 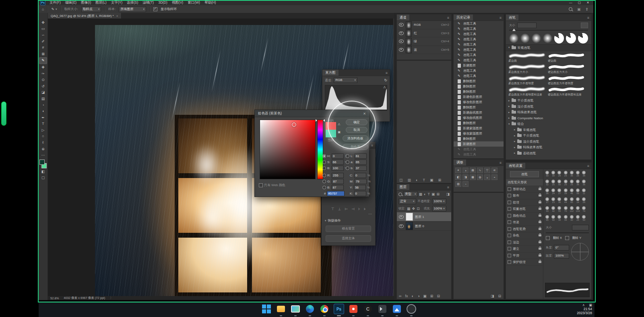 What do you see at coordinates (348, 156) in the screenshot?
I see `l-radio` at bounding box center [348, 156].